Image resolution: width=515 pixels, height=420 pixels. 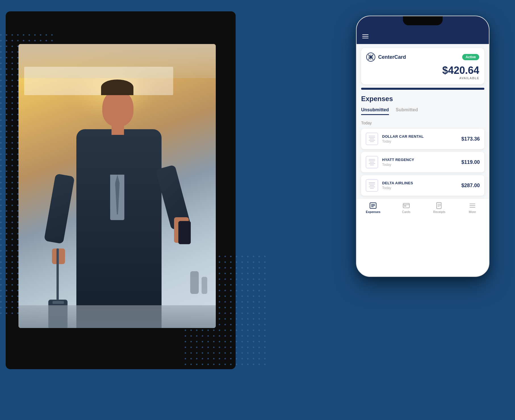 What do you see at coordinates (406, 206) in the screenshot?
I see `cards-nav-icon` at bounding box center [406, 206].